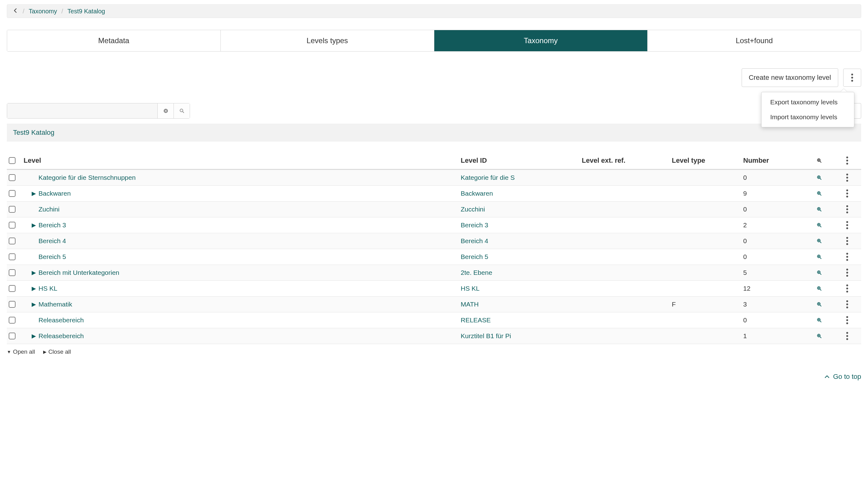 Image resolution: width=868 pixels, height=495 pixels. I want to click on level-link: Bereich 4, so click(52, 241).